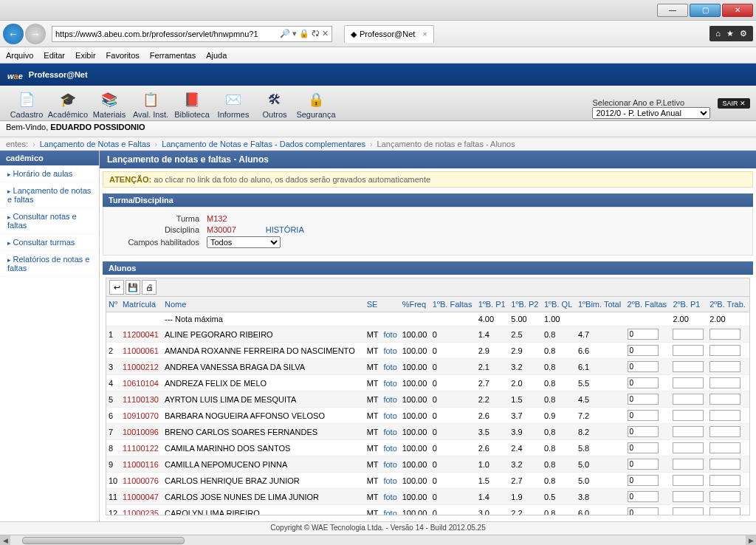 The width and height of the screenshot is (756, 545). What do you see at coordinates (738, 10) in the screenshot?
I see `window-close-button: ✕` at bounding box center [738, 10].